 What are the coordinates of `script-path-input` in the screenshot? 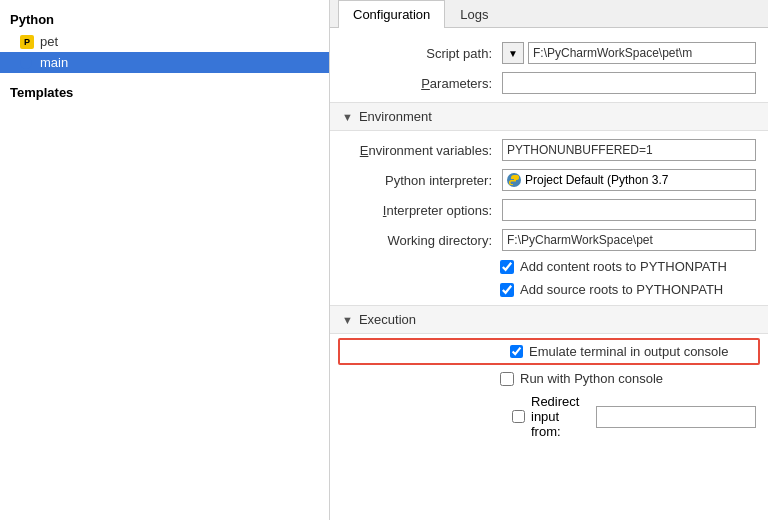 It's located at (642, 53).